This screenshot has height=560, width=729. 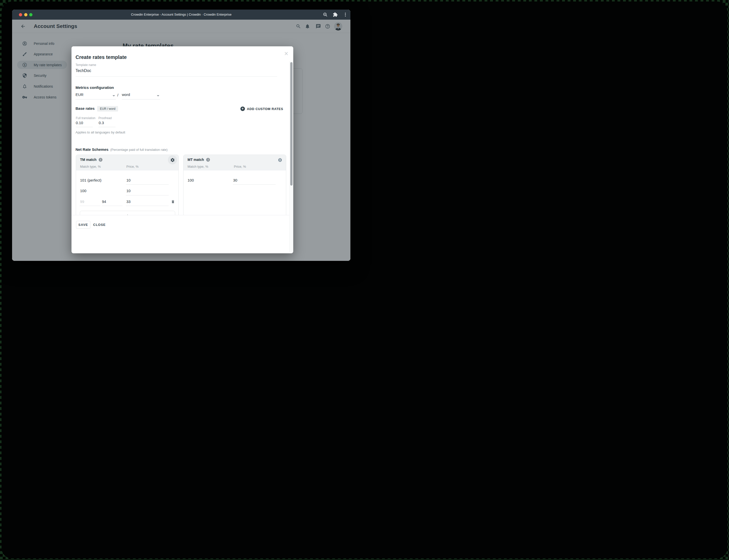 What do you see at coordinates (235, 163) in the screenshot?
I see `mt-card-header: MT match i Match type, % Price, %` at bounding box center [235, 163].